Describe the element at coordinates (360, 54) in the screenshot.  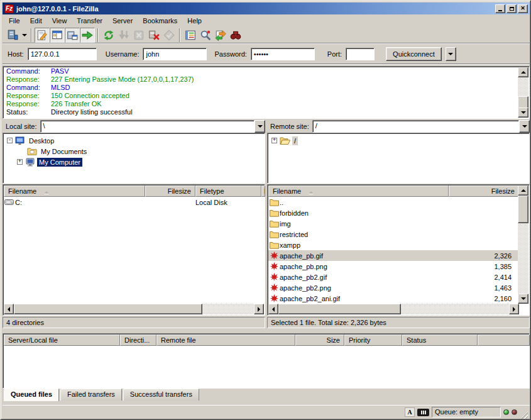
I see `port-input` at that location.